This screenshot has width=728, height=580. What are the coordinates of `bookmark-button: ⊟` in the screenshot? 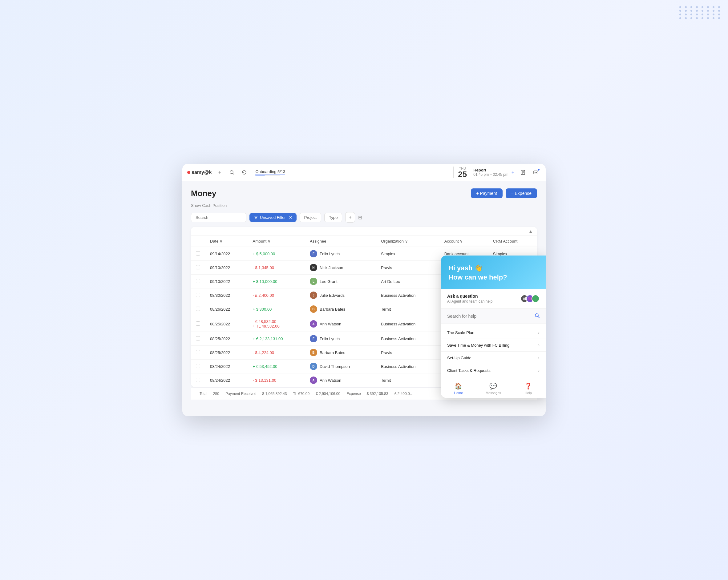 It's located at (360, 217).